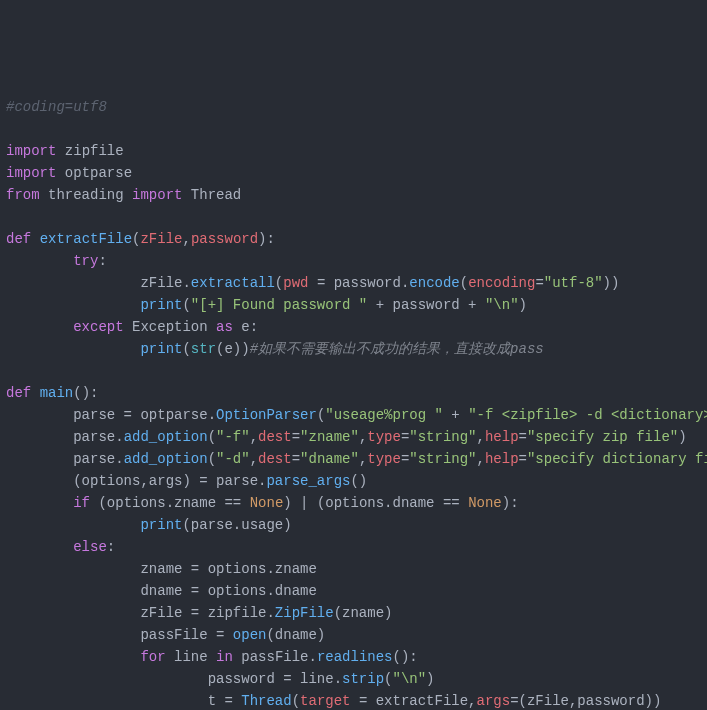  I want to click on code-line: for line in passFile.readlines():, so click(354, 657).